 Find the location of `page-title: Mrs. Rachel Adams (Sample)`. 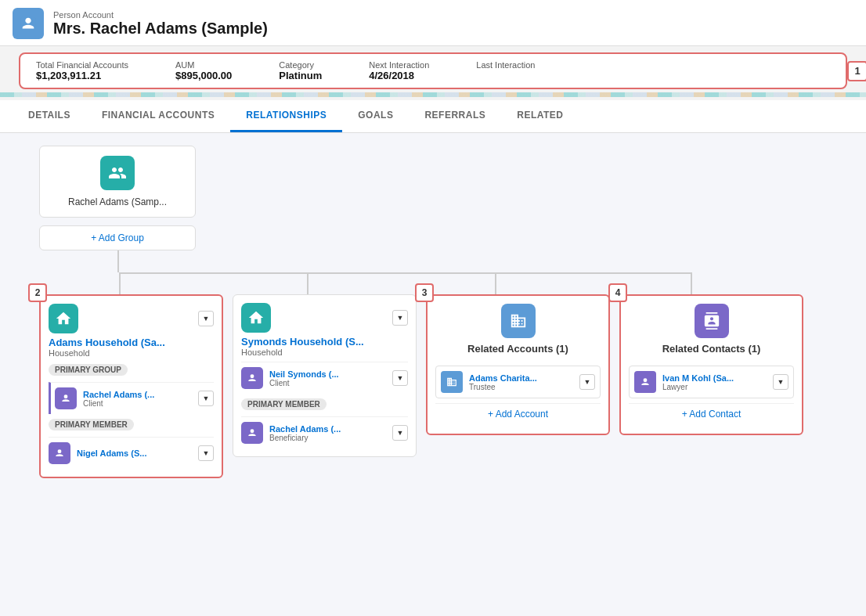

page-title: Mrs. Rachel Adams (Sample) is located at coordinates (161, 28).